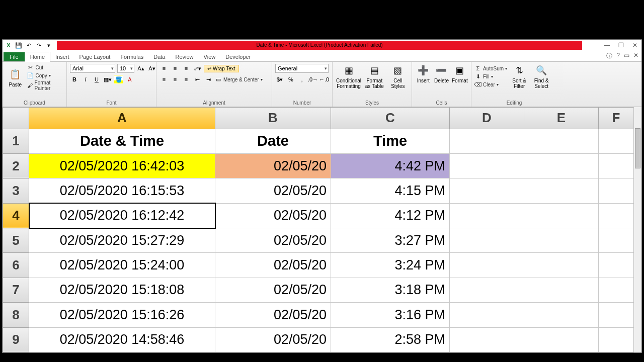 The height and width of the screenshot is (362, 644). What do you see at coordinates (313, 79) in the screenshot?
I see `increase-decimal-icon: .0→` at bounding box center [313, 79].